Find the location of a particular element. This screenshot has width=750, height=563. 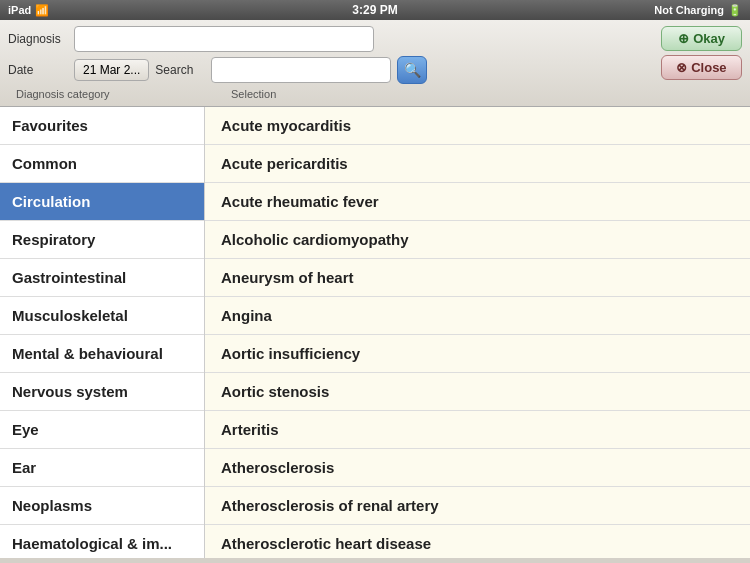

action-buttons: ⊕ Okay ⊗ Close is located at coordinates (702, 53).